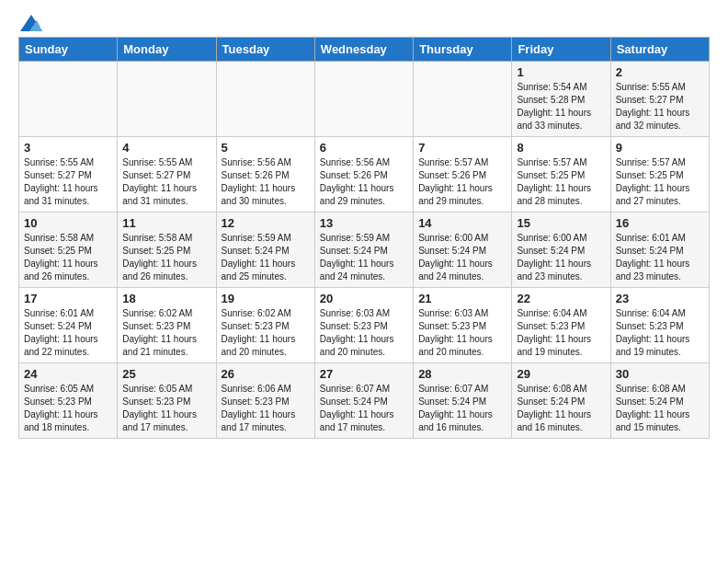 The width and height of the screenshot is (728, 563). What do you see at coordinates (364, 223) in the screenshot?
I see `day-number: 13` at bounding box center [364, 223].